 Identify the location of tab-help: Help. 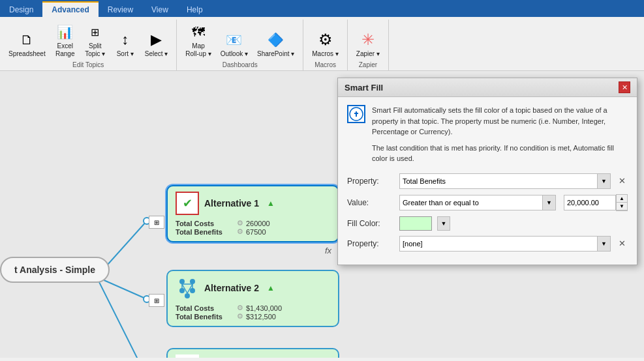
(194, 9).